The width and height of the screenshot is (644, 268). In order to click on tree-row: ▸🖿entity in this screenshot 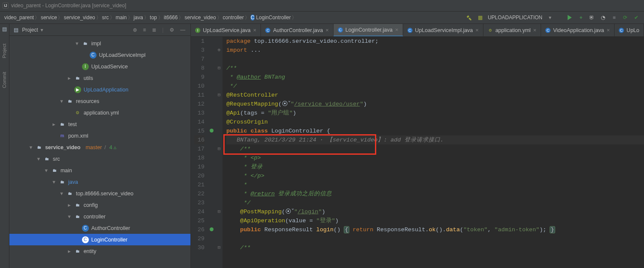, I will do `click(100, 251)`.